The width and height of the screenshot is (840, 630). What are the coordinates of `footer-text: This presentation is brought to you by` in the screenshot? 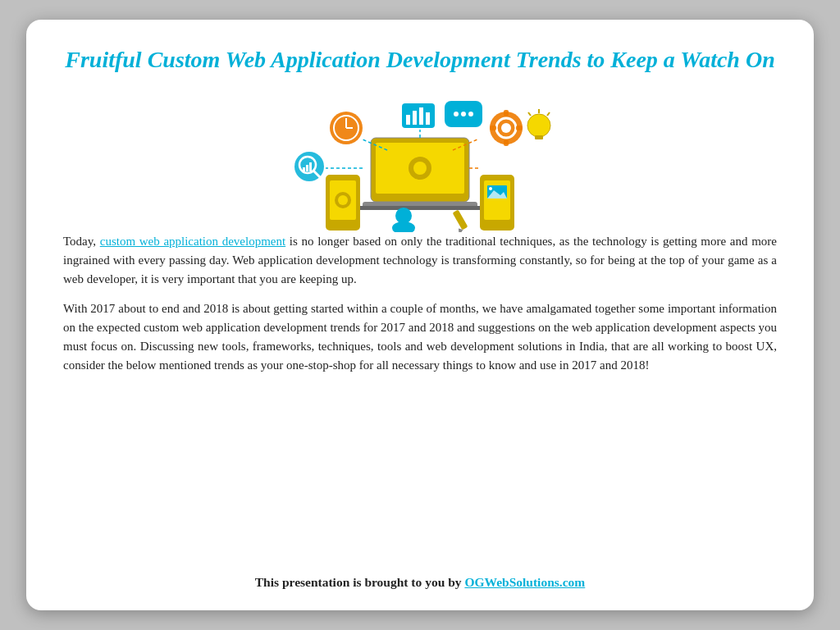 It's located at (360, 582).